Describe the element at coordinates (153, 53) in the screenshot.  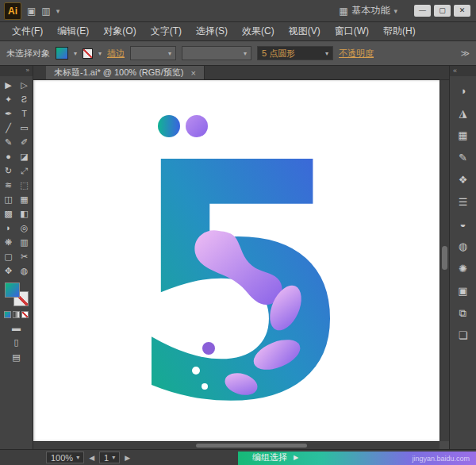
I see `stroke-weight-select: ▾` at that location.